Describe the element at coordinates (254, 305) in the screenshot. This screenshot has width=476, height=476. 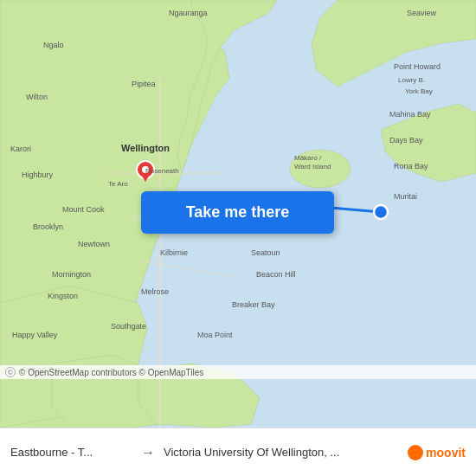
I see `svg-text: Breaker Bay` at that location.